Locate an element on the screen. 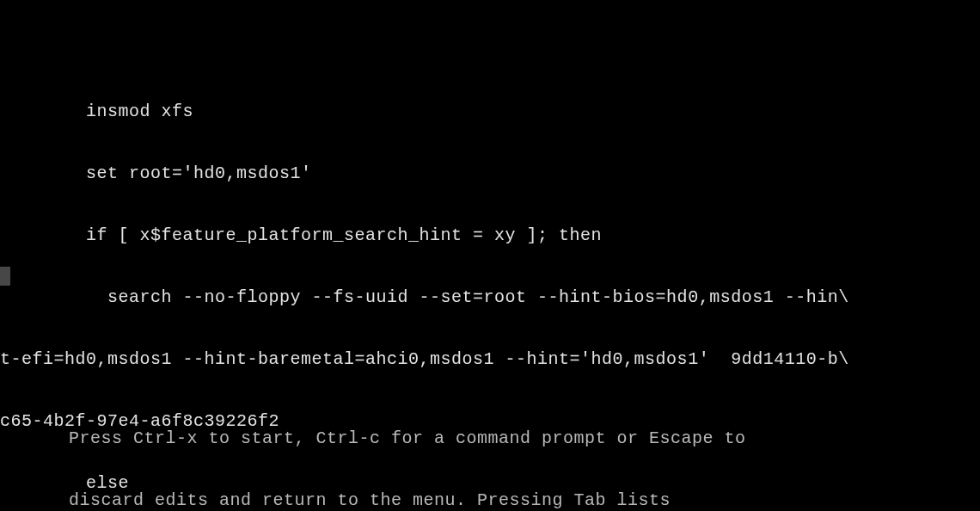 Image resolution: width=980 pixels, height=511 pixels. grub-line: search --no-floppy --fs-uuid --set=root … is located at coordinates (490, 298).